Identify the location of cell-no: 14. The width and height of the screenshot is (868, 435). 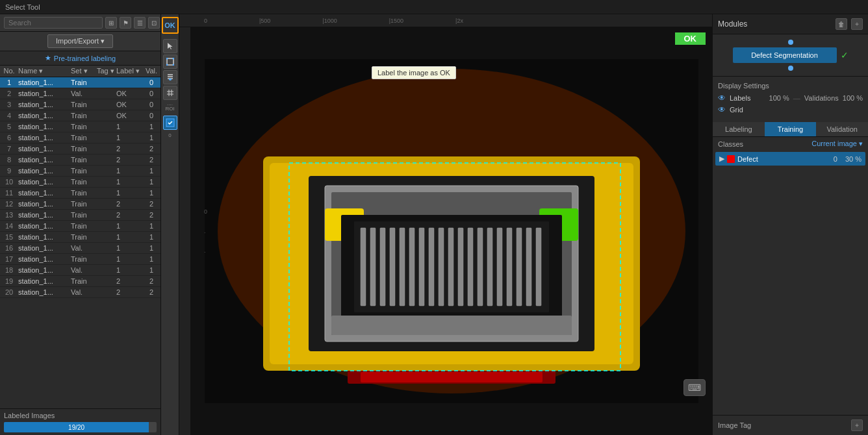
(9, 226).